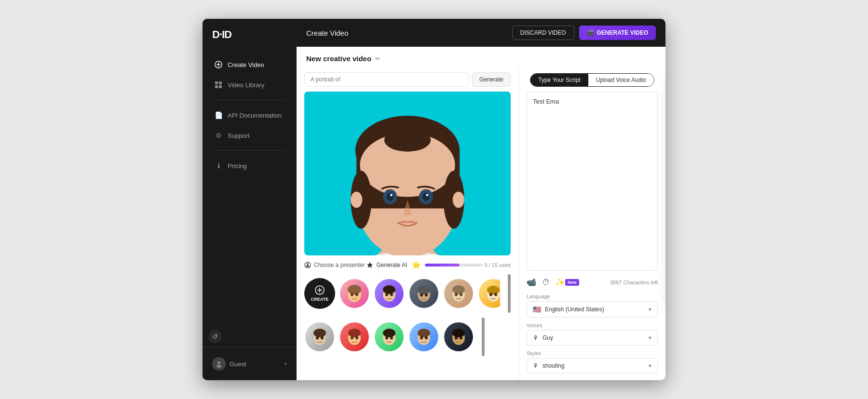  What do you see at coordinates (454, 265) in the screenshot?
I see `progress-bar` at bounding box center [454, 265].